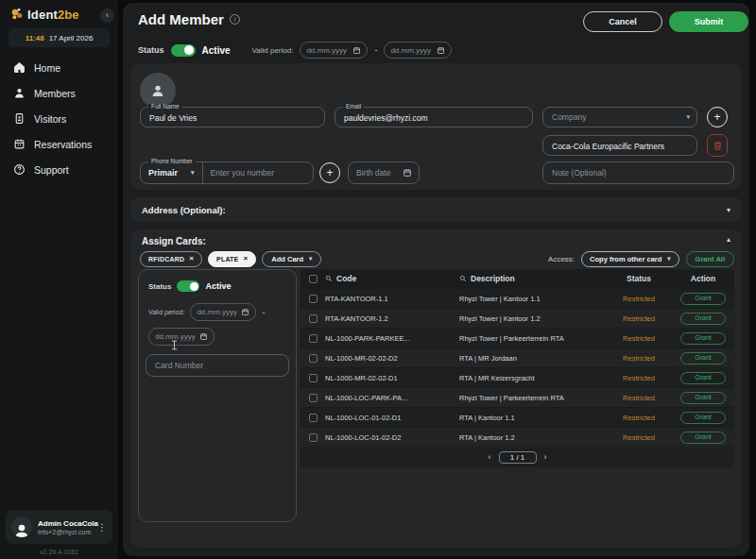 This screenshot has height=559, width=756. Describe the element at coordinates (392, 417) in the screenshot. I see `cell-code: NL-1000-LOC-01-02-D1` at that location.